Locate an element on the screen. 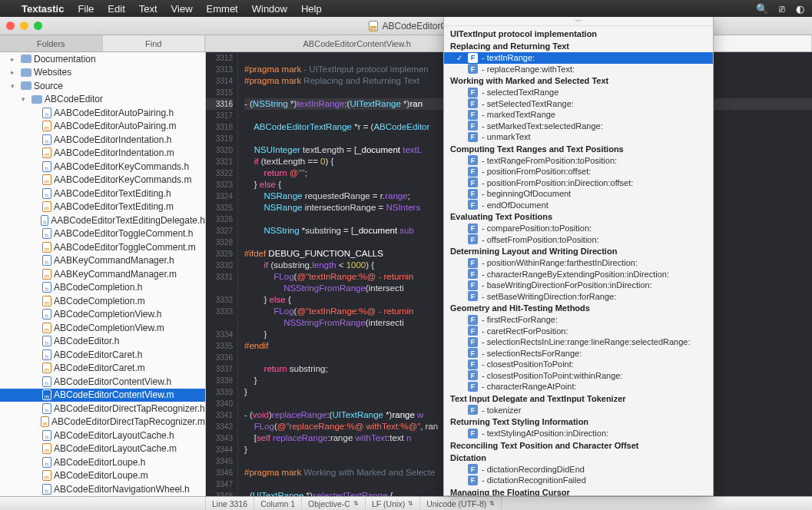  status-line: Line 3316 is located at coordinates (230, 504).